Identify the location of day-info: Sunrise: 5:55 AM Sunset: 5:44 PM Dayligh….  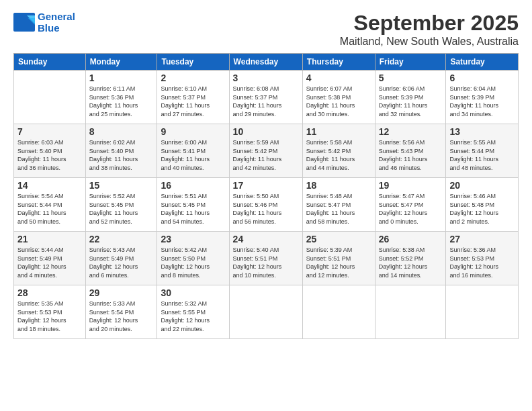
(482, 155).